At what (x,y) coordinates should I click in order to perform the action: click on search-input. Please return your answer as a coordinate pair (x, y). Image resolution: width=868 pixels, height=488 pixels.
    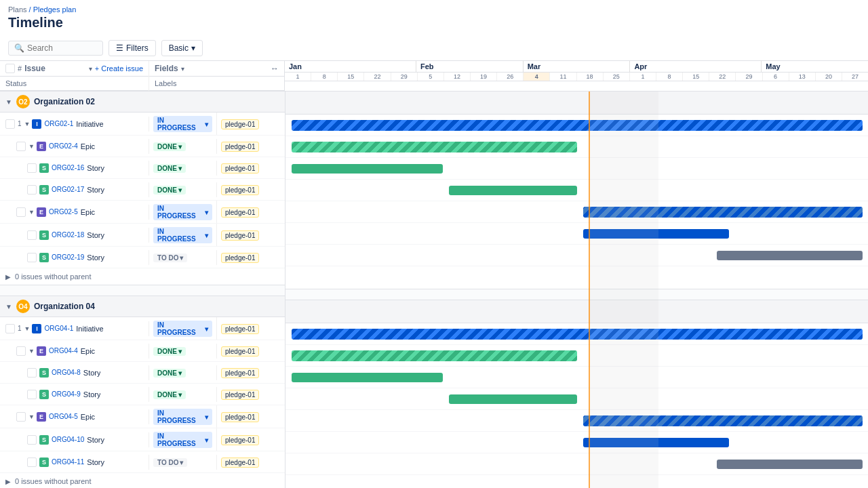
    Looking at the image, I should click on (62, 48).